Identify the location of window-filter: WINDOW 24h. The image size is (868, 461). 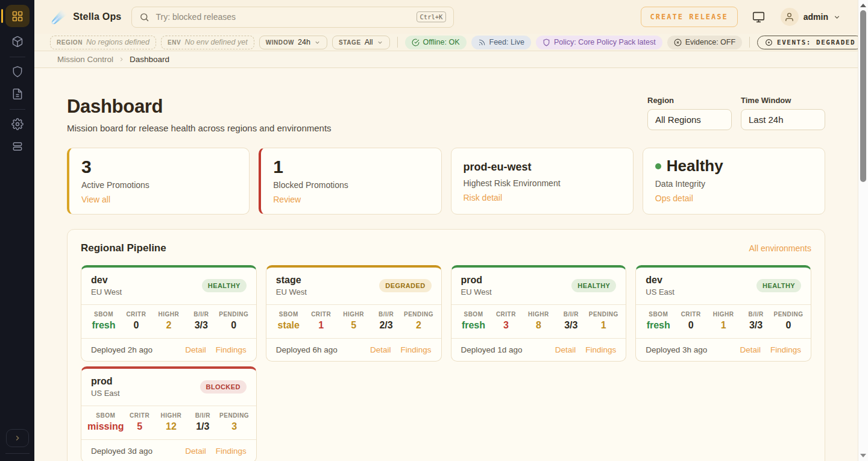
(293, 42).